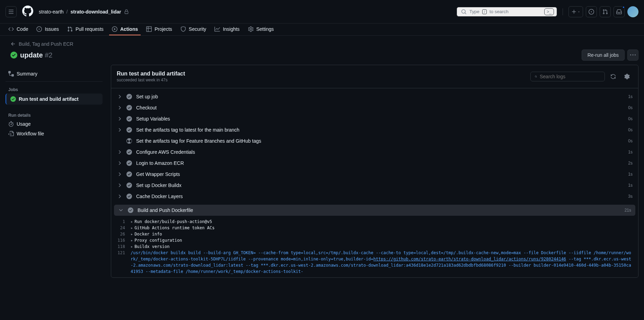 The height and width of the screenshot is (320, 644). What do you see at coordinates (322, 50) in the screenshot?
I see `workflow-header: Build, Tag and Push ECR update #2 Re-run…` at bounding box center [322, 50].